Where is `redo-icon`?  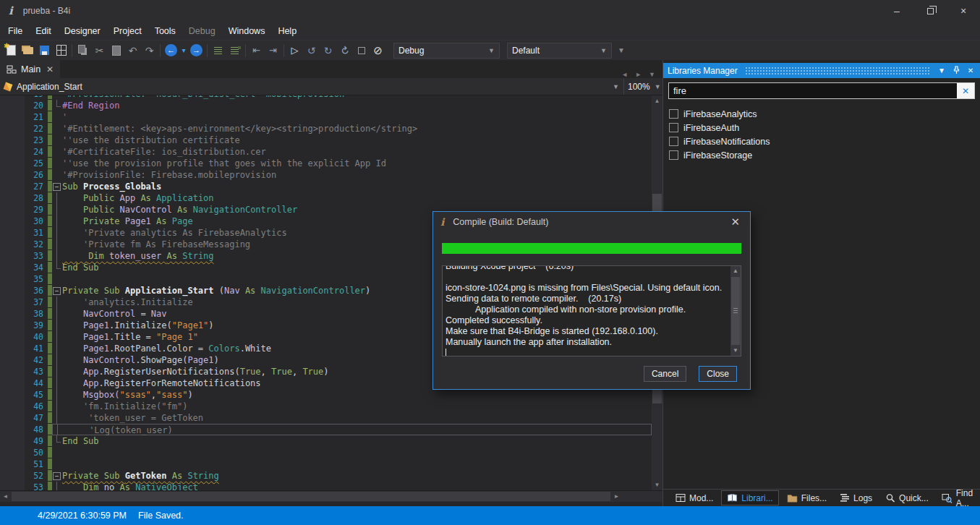
redo-icon is located at coordinates (149, 51).